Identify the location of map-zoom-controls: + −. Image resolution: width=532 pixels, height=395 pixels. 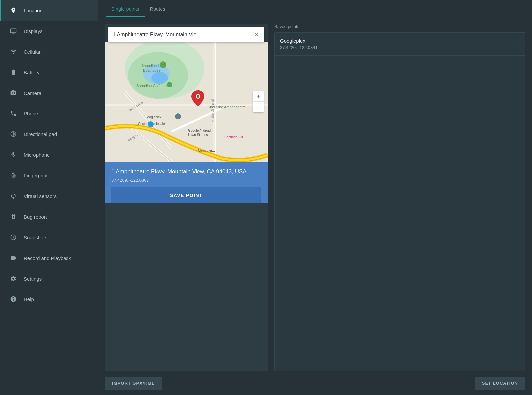
(258, 102).